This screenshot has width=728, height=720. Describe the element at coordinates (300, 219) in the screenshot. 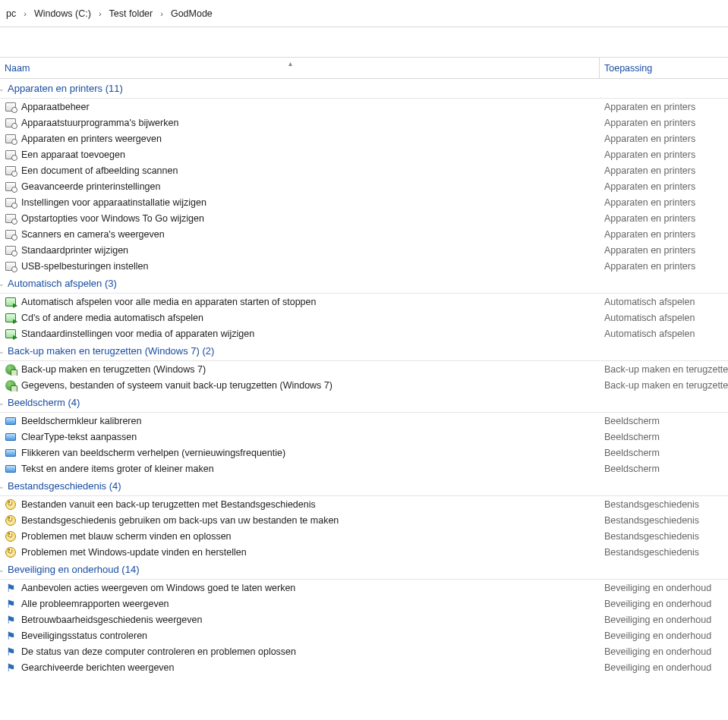

I see `name-cell: Opstartopties voor Windows To Go wijzige…` at that location.